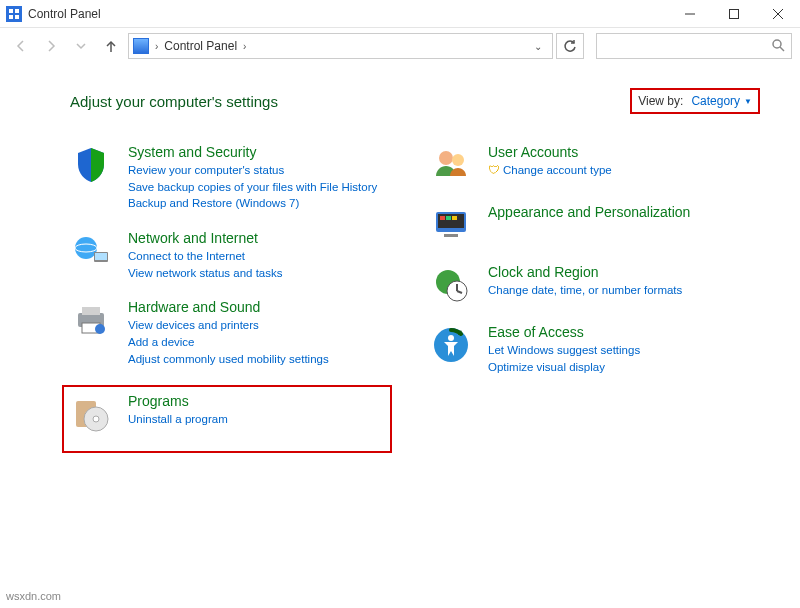 This screenshot has height=608, width=800. I want to click on link-date-time-formats: Change date, time, or number formats, so click(585, 290).